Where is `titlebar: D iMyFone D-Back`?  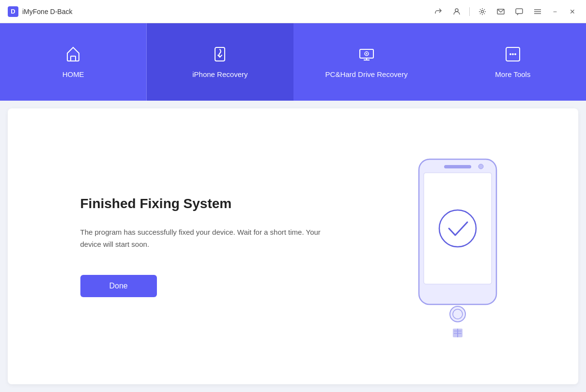 titlebar: D iMyFone D-Back is located at coordinates (293, 12).